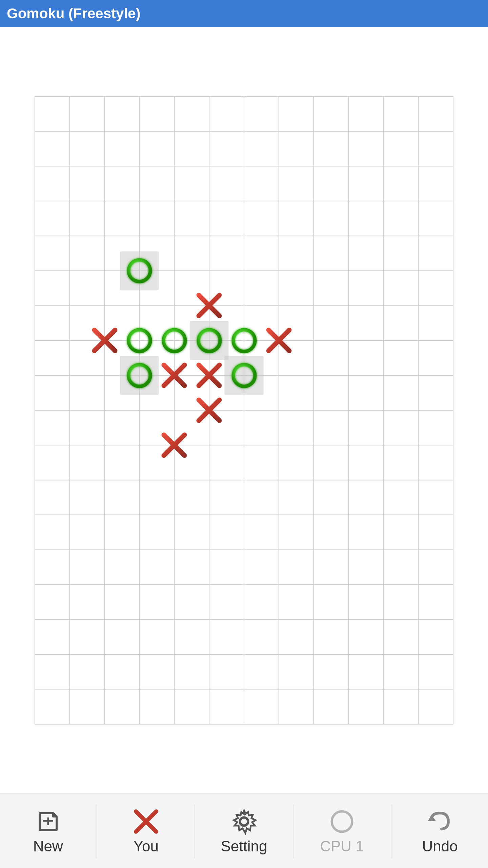  Describe the element at coordinates (146, 822) in the screenshot. I see `you-icon` at that location.